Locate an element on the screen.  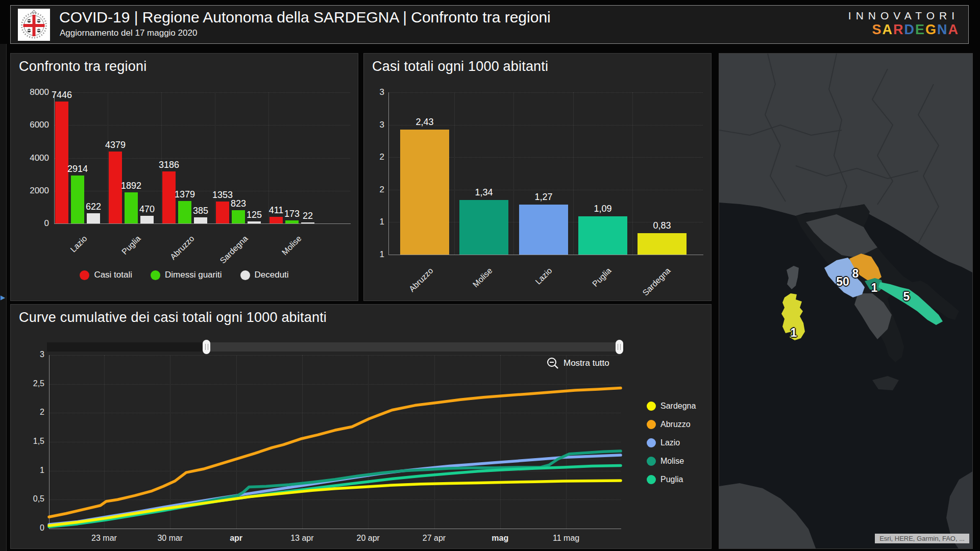
bar-molise is located at coordinates (484, 228).